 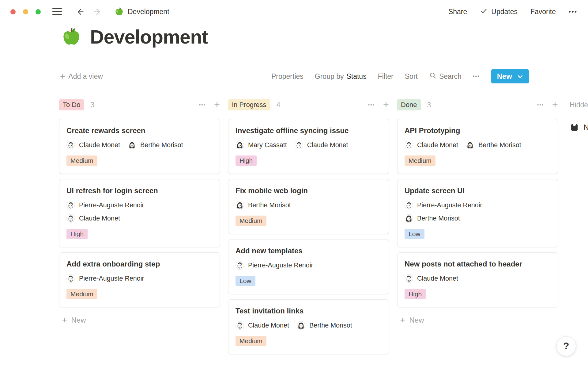 What do you see at coordinates (309, 267) in the screenshot?
I see `board-card: Add new templatesPierre-Auguste RenoirLo…` at bounding box center [309, 267].